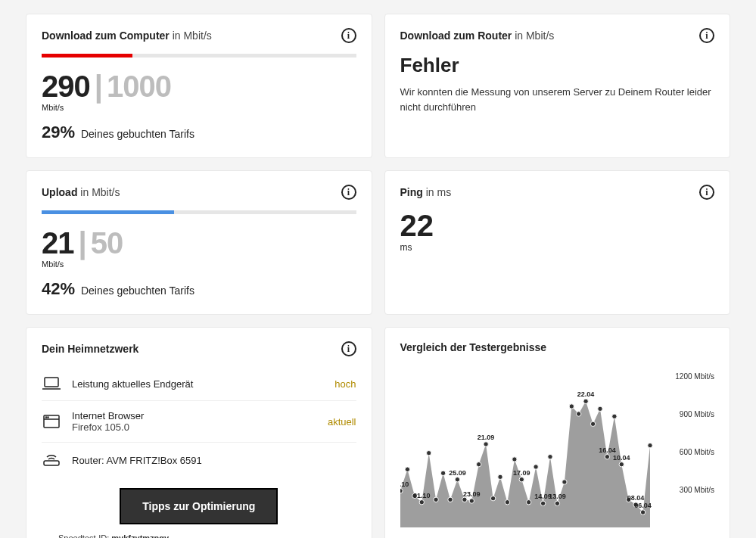  Describe the element at coordinates (426, 192) in the screenshot. I see `ping-title: Ping in ms` at that location.